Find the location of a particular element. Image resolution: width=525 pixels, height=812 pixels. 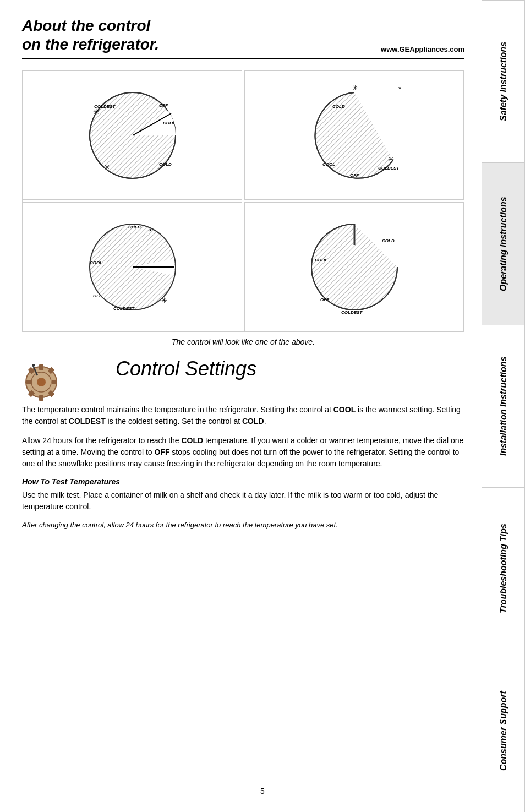

body-paragraph-3: Use the milk test. Place a container of … is located at coordinates (243, 501).